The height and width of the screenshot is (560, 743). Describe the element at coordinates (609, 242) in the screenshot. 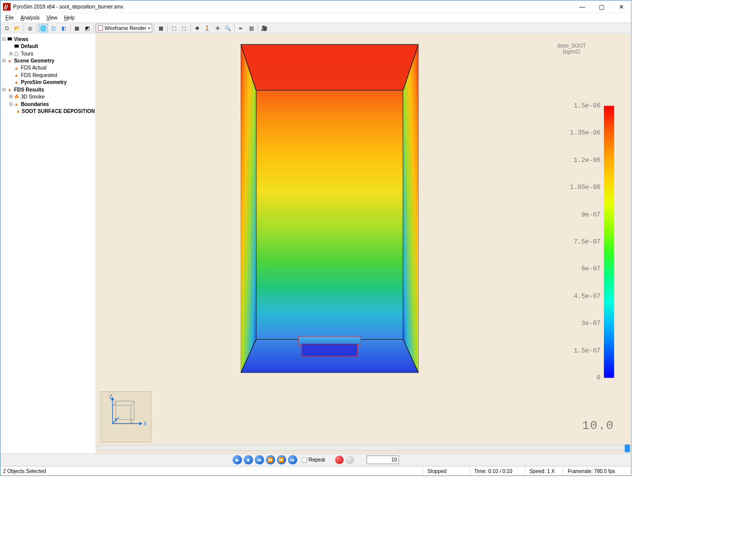

I see `colorbar-gradient` at that location.